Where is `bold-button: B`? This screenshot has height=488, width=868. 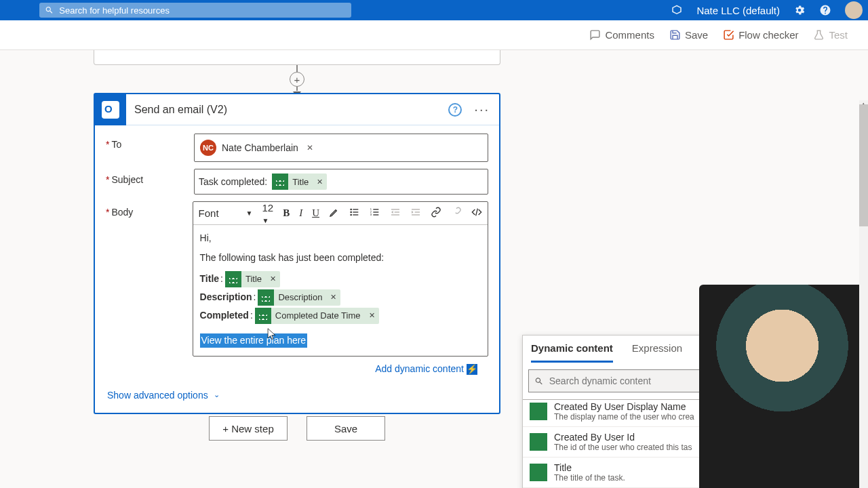
bold-button: B is located at coordinates (286, 213).